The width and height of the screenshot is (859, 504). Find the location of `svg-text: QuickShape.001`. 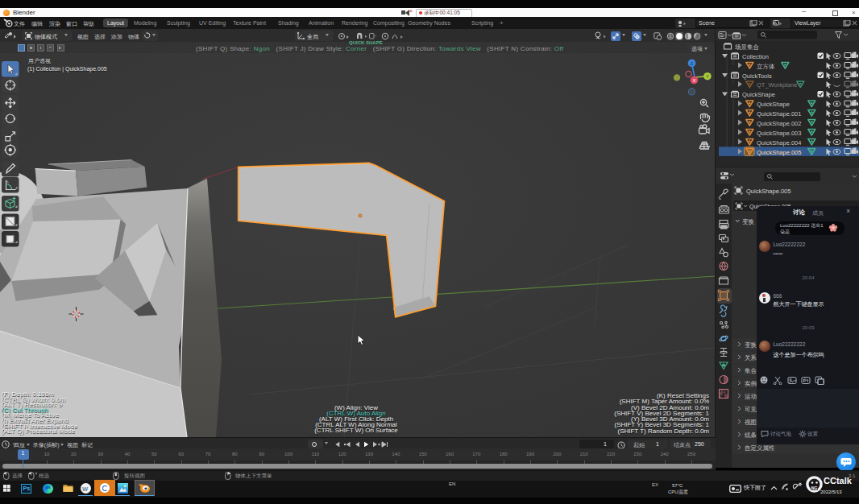

svg-text: QuickShape.001 is located at coordinates (778, 114).